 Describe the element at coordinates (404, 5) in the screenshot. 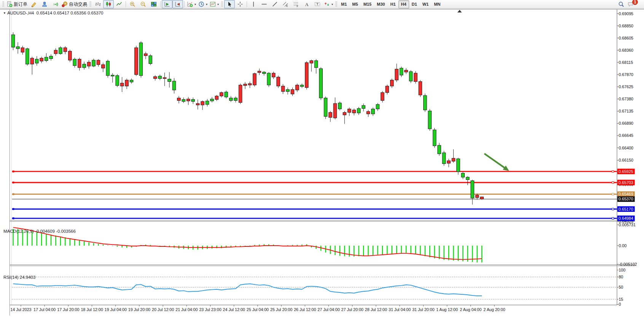

I see `timeframe-h4: H4` at that location.